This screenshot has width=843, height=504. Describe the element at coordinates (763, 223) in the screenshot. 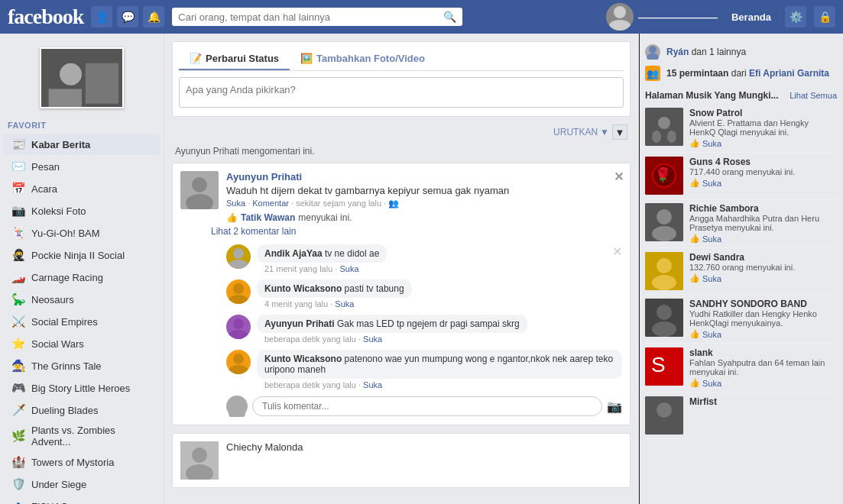

I see `richie-sambora-info: Richie Sambora Angga Mahardhika Putra da…` at that location.